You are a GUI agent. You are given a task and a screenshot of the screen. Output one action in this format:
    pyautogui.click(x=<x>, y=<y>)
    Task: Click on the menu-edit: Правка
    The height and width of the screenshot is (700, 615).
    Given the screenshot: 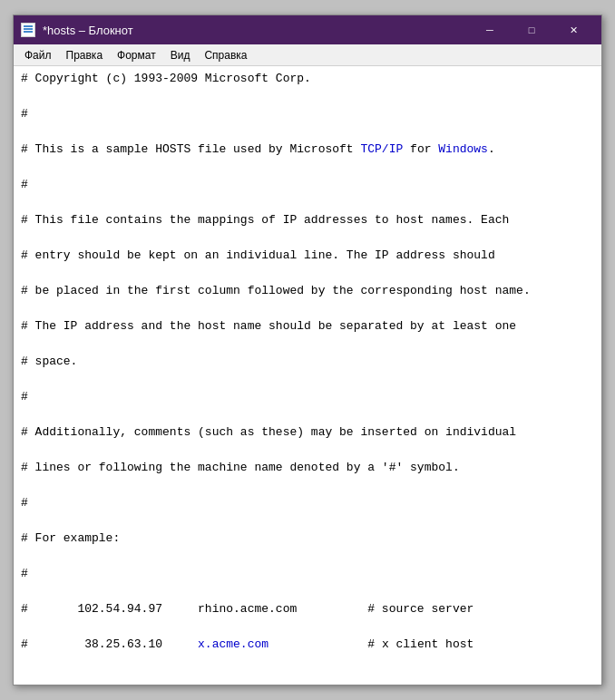 What is the action you would take?
    pyautogui.click(x=85, y=55)
    